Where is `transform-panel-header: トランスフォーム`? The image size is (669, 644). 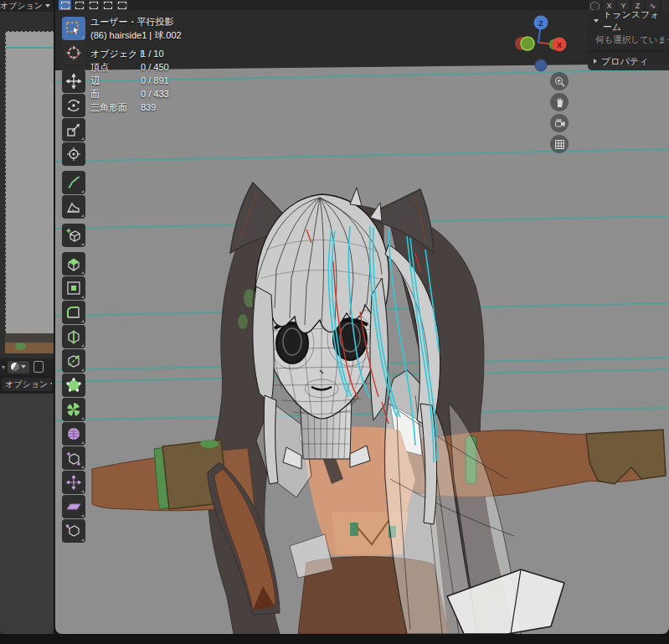
transform-panel-header: トランスフォーム is located at coordinates (628, 21).